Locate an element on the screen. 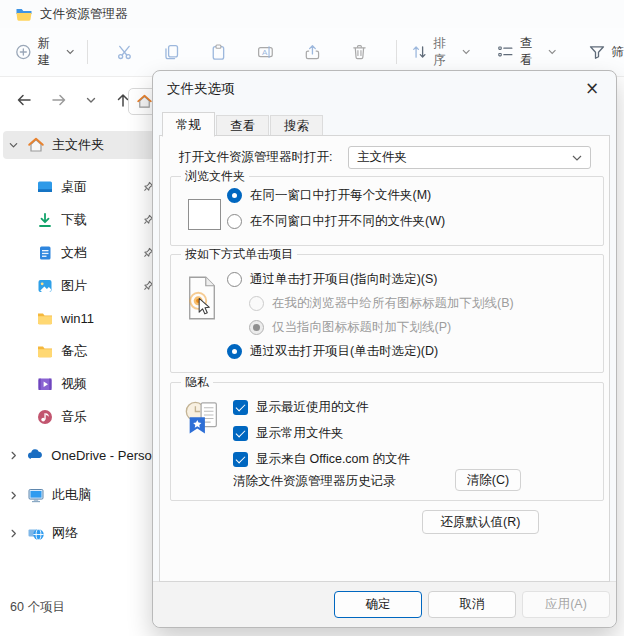  sidebar-item-music: 音乐 is located at coordinates (81, 417).